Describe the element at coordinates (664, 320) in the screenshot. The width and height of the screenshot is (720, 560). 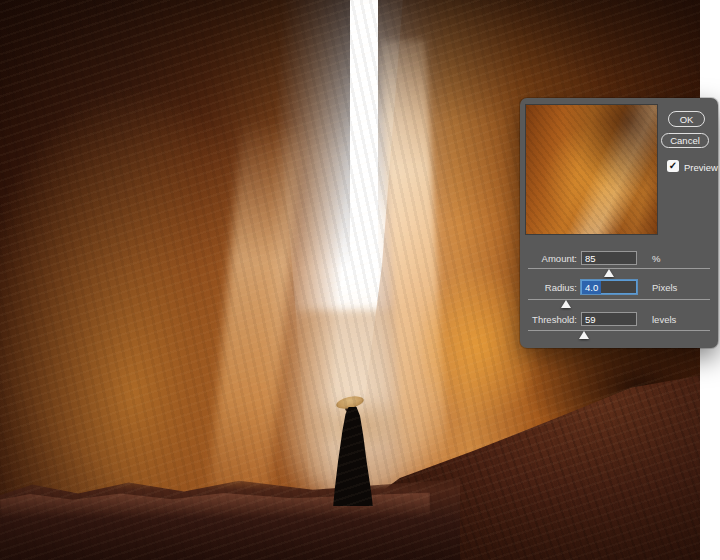
I see `threshold-unit-label: levels` at that location.